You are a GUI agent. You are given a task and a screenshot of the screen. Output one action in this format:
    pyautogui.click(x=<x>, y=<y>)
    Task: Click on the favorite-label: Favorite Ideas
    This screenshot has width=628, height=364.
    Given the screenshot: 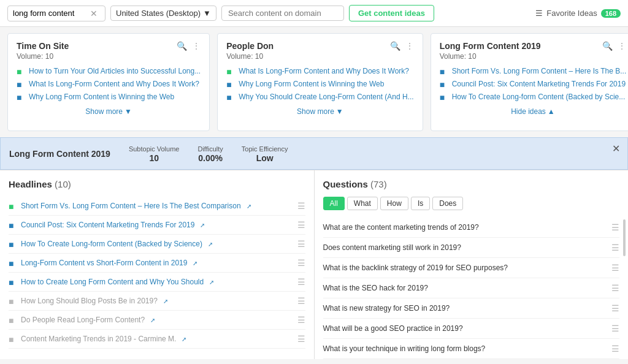 What is the action you would take?
    pyautogui.click(x=572, y=13)
    